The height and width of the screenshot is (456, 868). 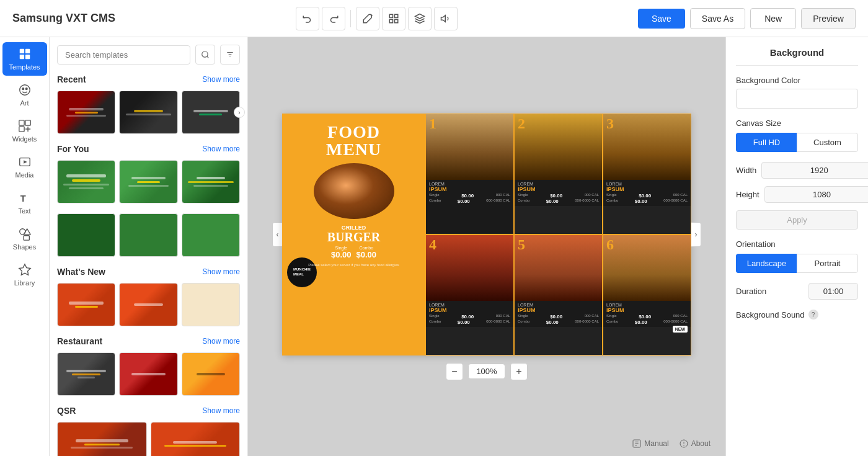 I want to click on nav-item-widgets: Widgets, so click(x=25, y=131).